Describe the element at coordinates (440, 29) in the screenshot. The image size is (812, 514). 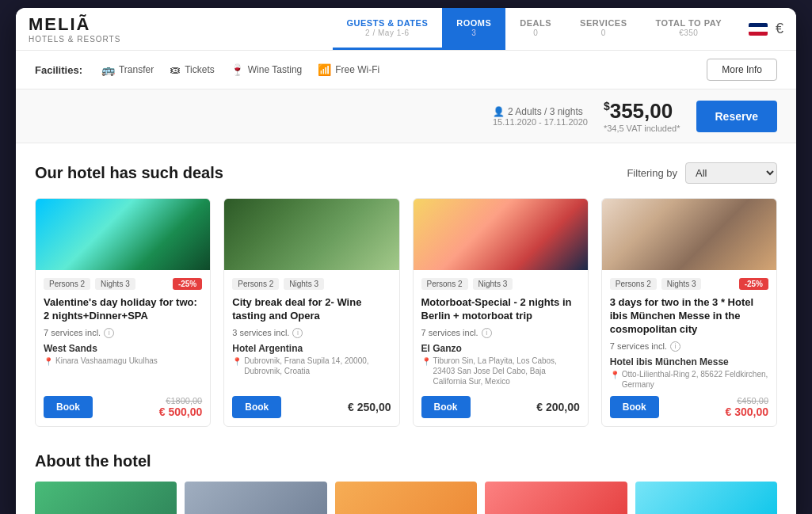
I see `nav-steps: GUESTS & DATES 2 / May 1-6 ROOMS 3 DEALS…` at that location.